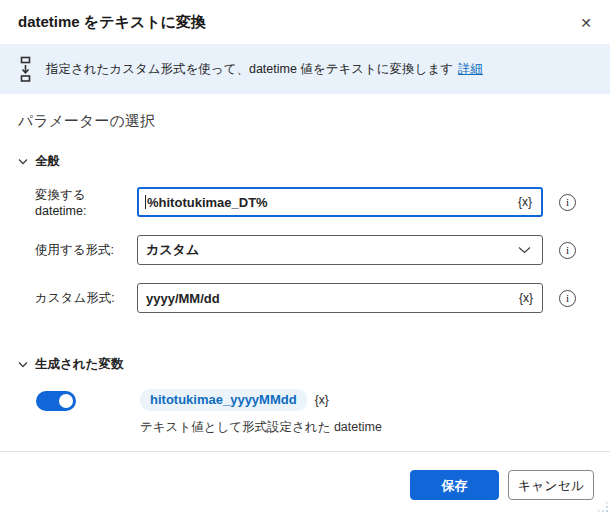 The height and width of the screenshot is (518, 610). Describe the element at coordinates (305, 484) in the screenshot. I see `dialog-footer: 保存 キャンセル` at that location.